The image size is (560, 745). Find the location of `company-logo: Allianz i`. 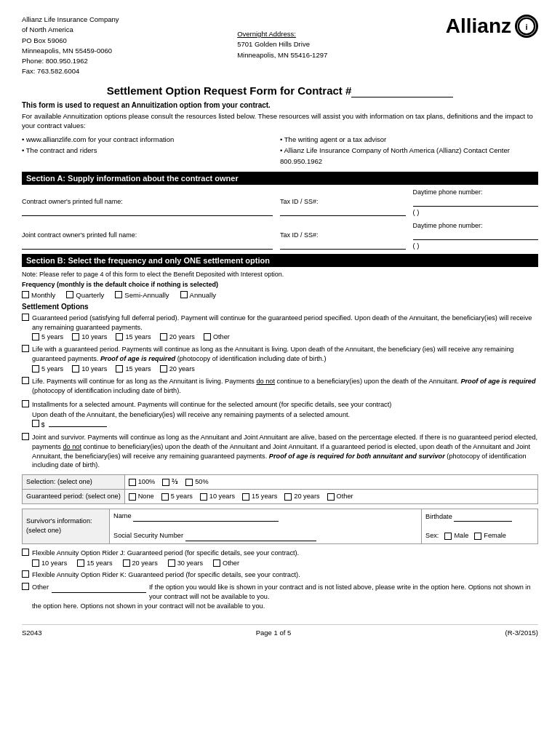

company-logo: Allianz i is located at coordinates (492, 26).